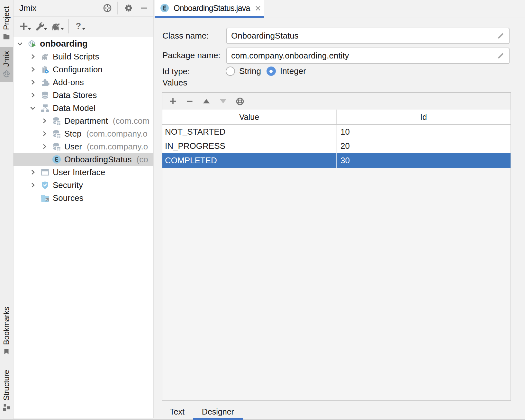  I want to click on tree-row-step: Step (com.company.o, so click(84, 134).